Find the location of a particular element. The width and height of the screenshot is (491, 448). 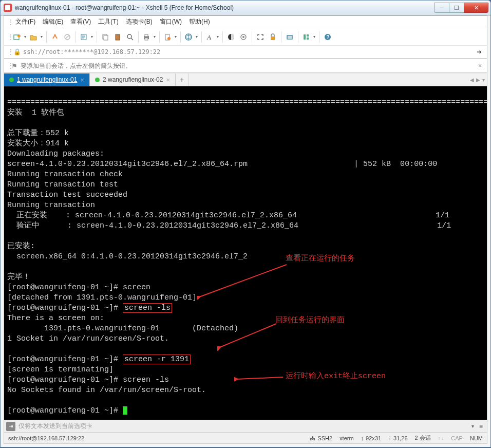

tunneling-button is located at coordinates (290, 37).